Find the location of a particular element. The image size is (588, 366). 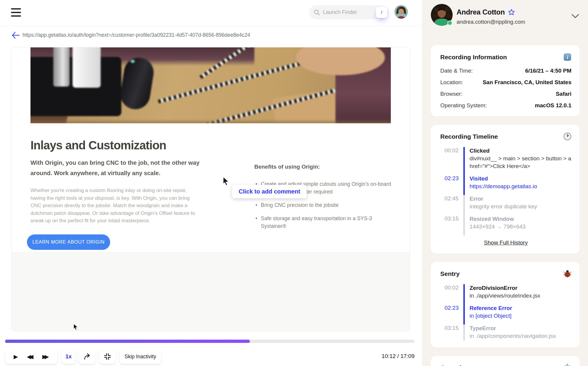

search-shortcut-key: / is located at coordinates (382, 12).